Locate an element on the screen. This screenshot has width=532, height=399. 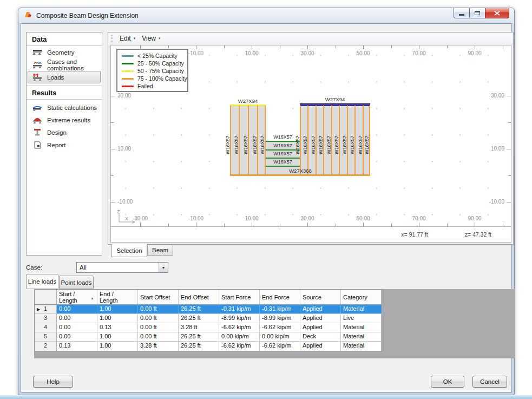
sidebar-item-geometry: Geometry is located at coordinates (64, 52).